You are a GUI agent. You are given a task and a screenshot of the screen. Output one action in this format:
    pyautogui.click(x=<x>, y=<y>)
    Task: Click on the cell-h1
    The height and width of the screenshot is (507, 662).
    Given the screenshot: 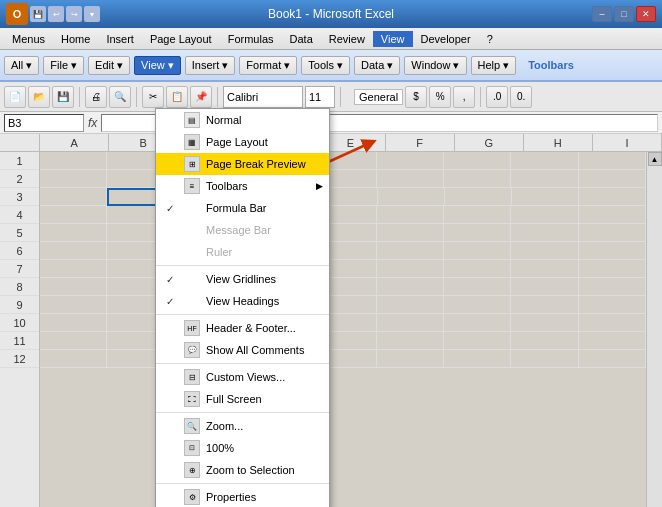 What is the action you would take?
    pyautogui.click(x=544, y=161)
    